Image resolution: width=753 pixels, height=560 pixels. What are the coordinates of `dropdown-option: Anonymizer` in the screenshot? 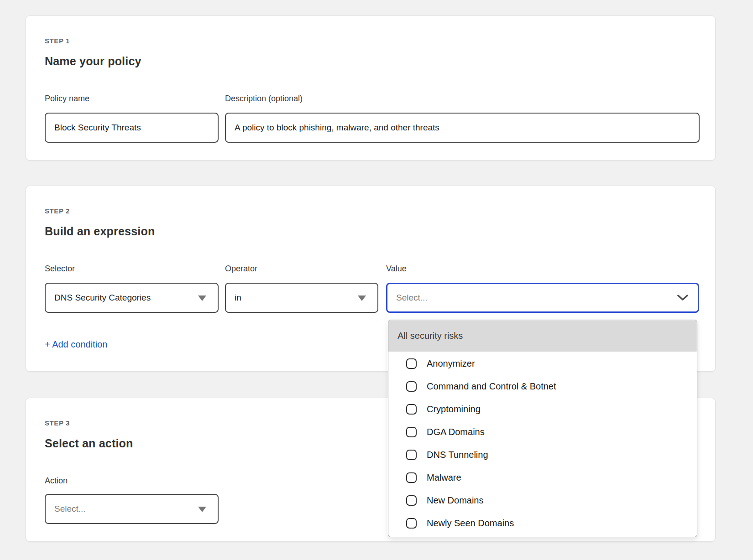 It's located at (543, 363).